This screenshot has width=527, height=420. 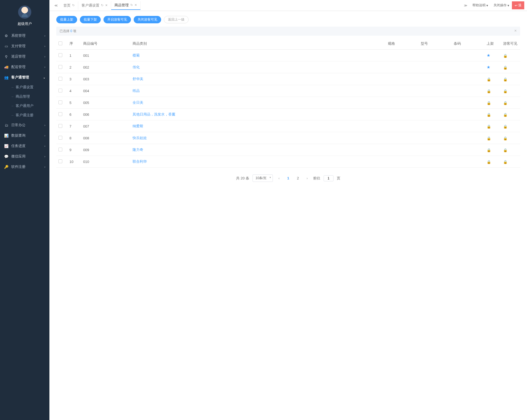 I want to click on open-guest-button: 开启游客可见, so click(x=117, y=20).